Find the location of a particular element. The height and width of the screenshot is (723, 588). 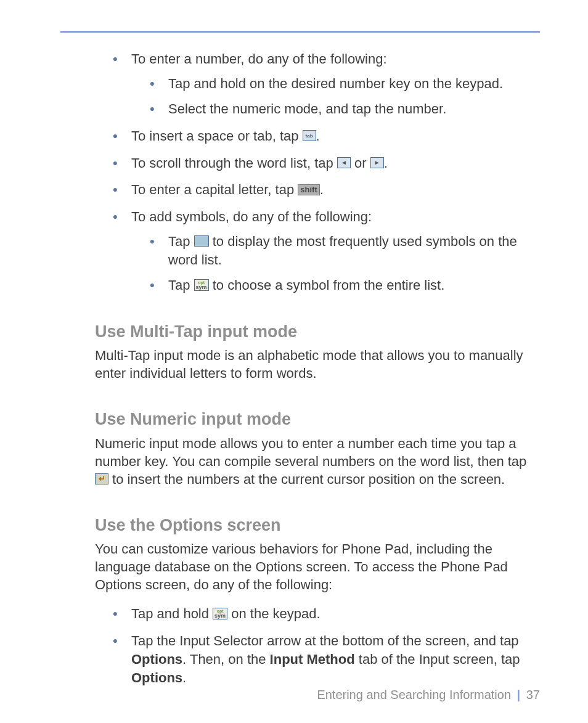

text: Tap and hold on the desired number key o… is located at coordinates (335, 84).